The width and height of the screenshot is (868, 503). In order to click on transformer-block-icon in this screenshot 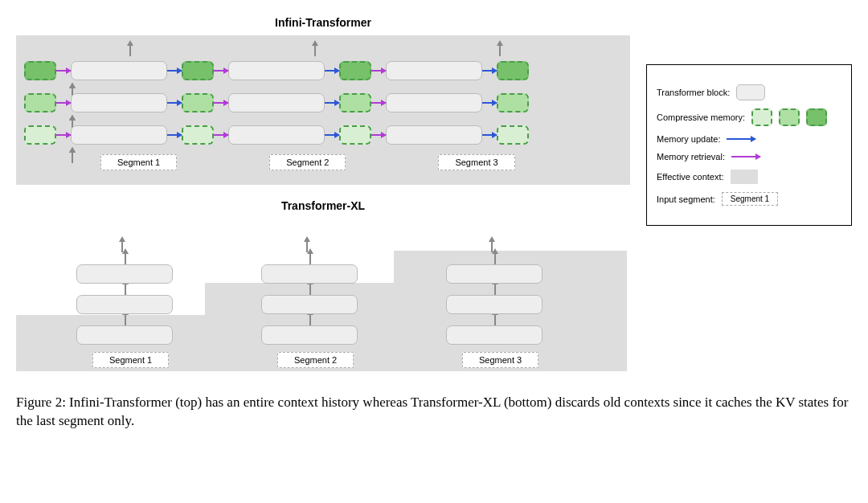, I will do `click(751, 92)`.